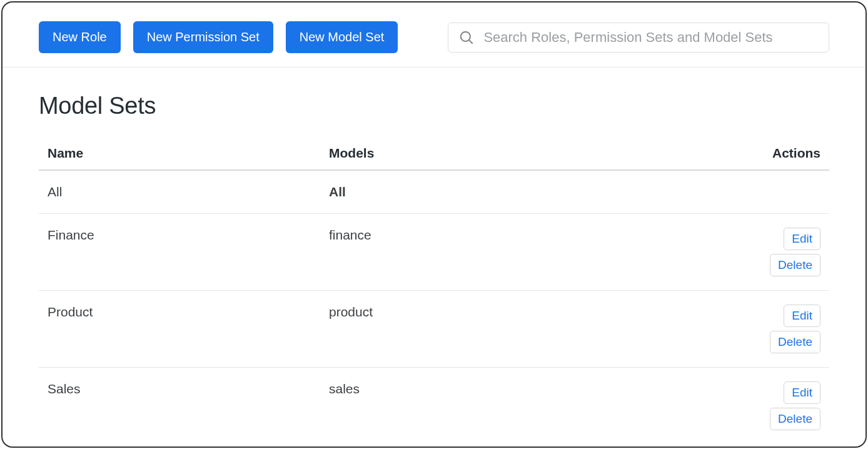 Image resolution: width=868 pixels, height=449 pixels. What do you see at coordinates (434, 154) in the screenshot?
I see `table-header-row: Name Models Actions` at bounding box center [434, 154].